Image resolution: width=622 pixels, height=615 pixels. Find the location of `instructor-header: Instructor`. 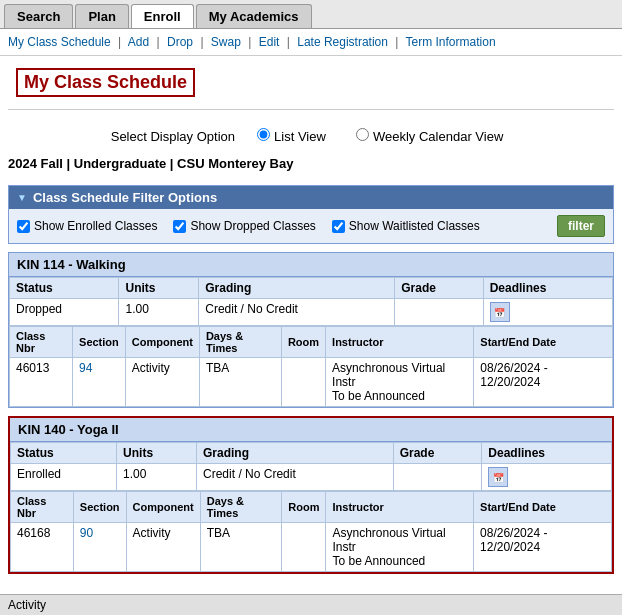

instructor-header: Instructor is located at coordinates (400, 342).